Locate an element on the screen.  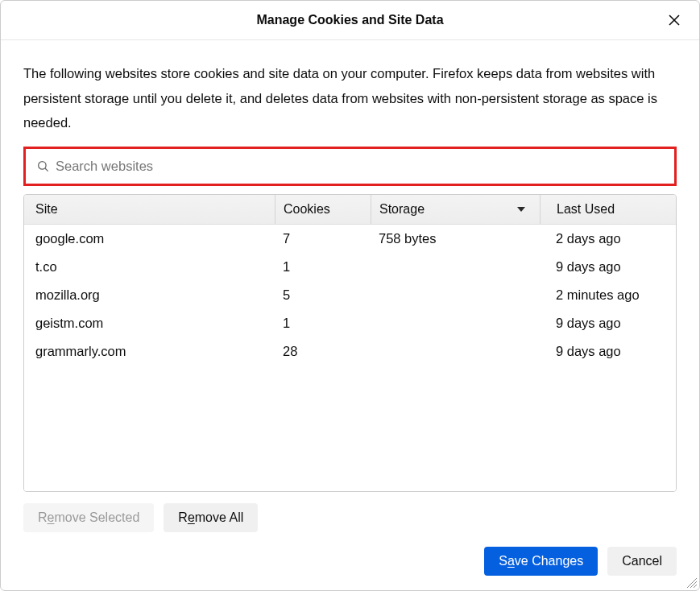
cell-site: t.co is located at coordinates (150, 267).